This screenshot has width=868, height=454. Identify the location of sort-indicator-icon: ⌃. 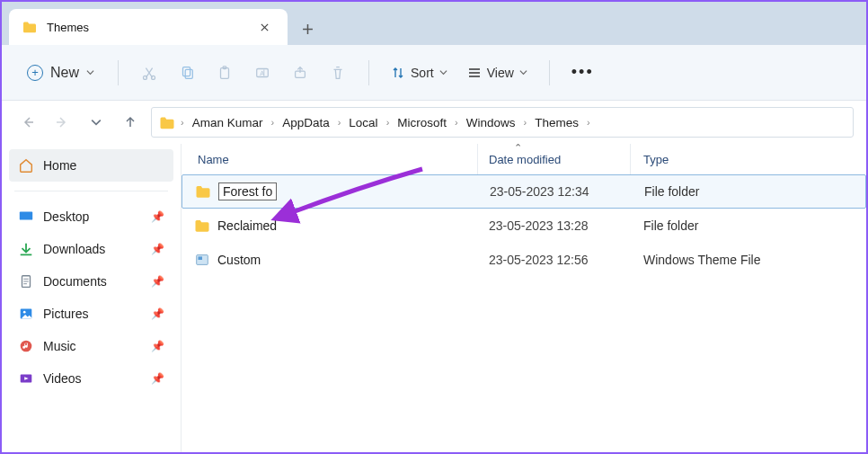
(518, 147).